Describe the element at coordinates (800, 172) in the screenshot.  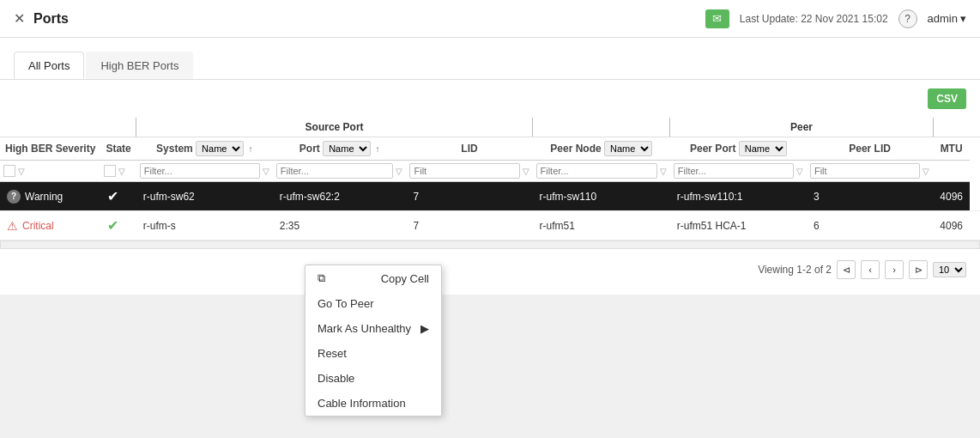
I see `peer-port-filter-arrow: ▽` at that location.